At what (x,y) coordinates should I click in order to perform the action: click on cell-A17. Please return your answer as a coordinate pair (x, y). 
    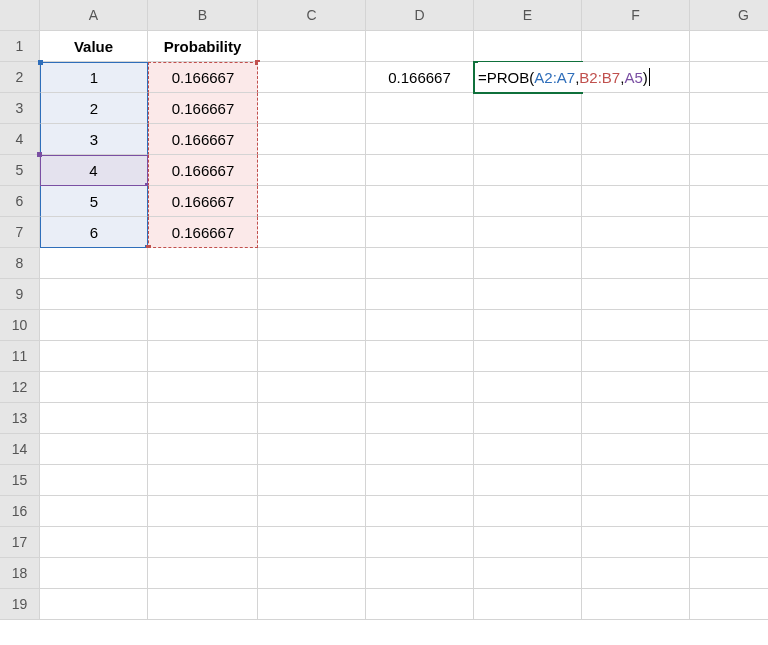
    Looking at the image, I should click on (94, 542).